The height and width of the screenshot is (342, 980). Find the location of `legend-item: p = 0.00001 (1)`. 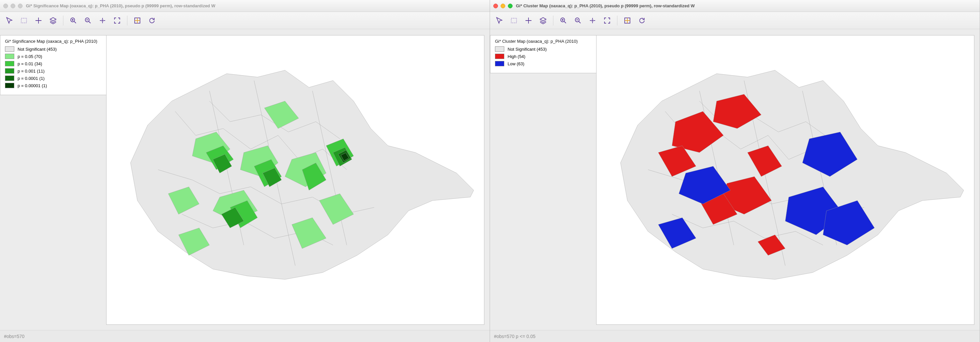

legend-item: p = 0.00001 (1) is located at coordinates (60, 86).